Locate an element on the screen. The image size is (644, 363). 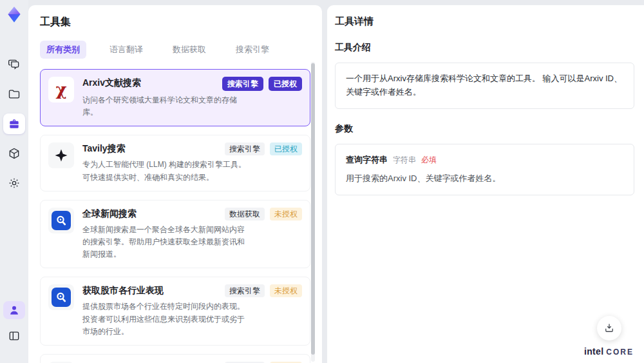
download-button is located at coordinates (609, 328).